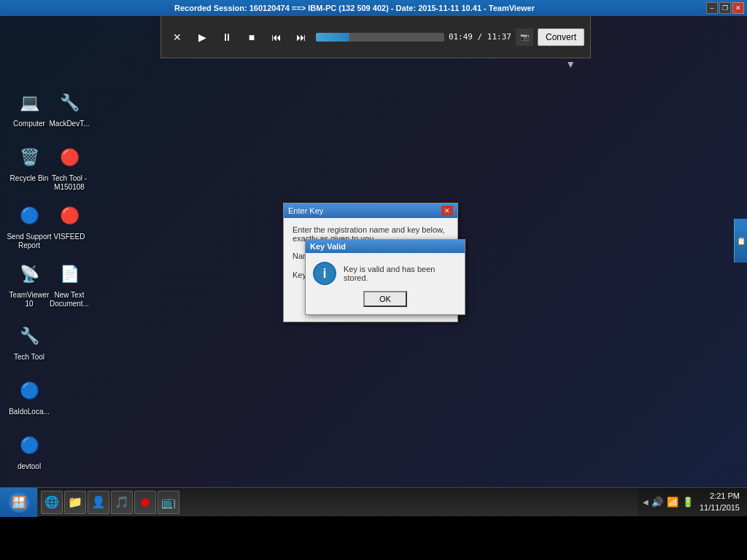 The width and height of the screenshot is (747, 560). Describe the element at coordinates (719, 496) in the screenshot. I see `clock-time: 2:21 PM` at that location.